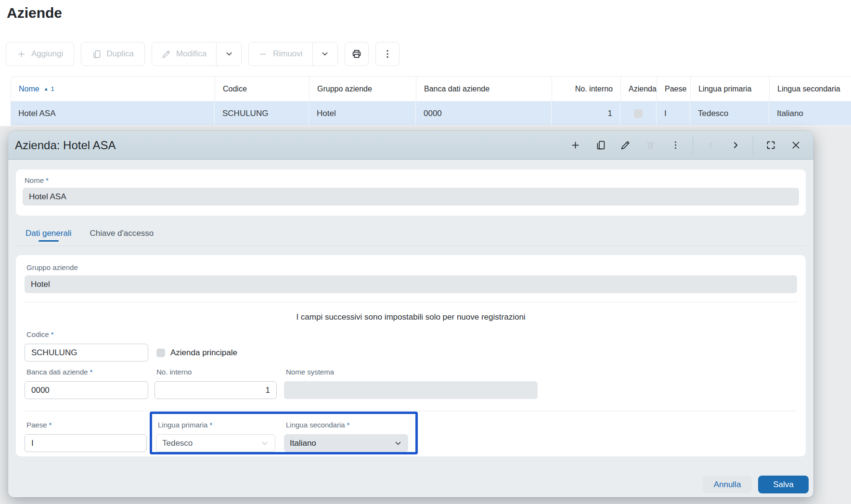 This screenshot has width=851, height=504. I want to click on previous-record-button, so click(710, 145).